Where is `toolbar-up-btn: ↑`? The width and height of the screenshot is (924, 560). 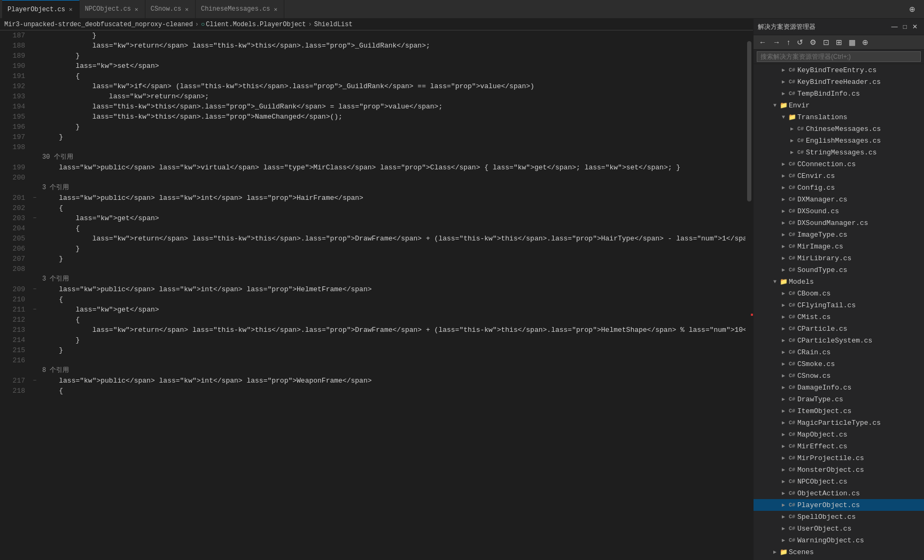 toolbar-up-btn: ↑ is located at coordinates (789, 42).